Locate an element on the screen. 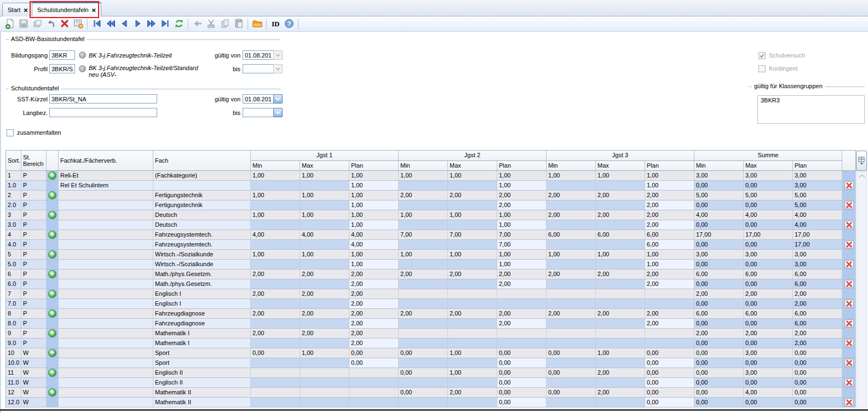  cell-fachkat: Rel Et Schulintern is located at coordinates (106, 186).